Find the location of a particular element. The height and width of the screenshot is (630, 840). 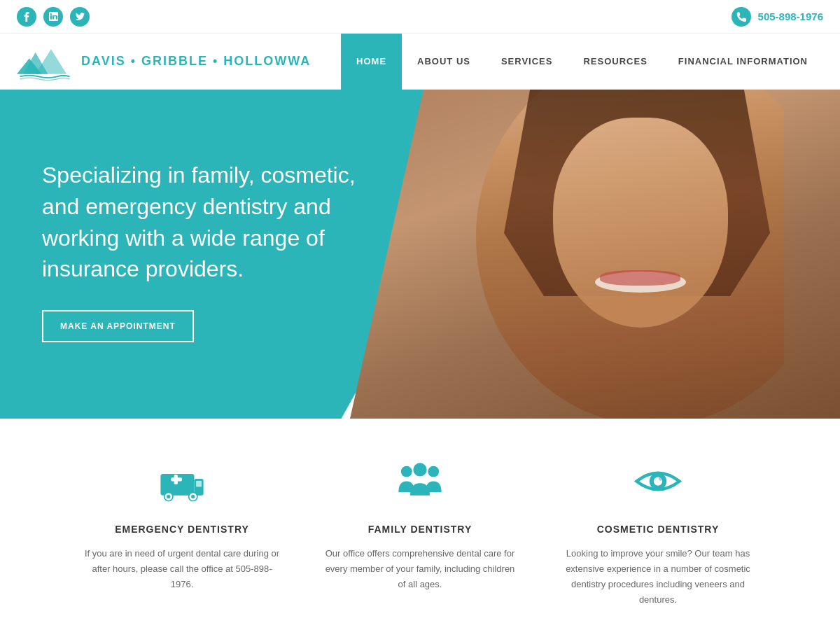

cosmetic-icon is located at coordinates (658, 485).